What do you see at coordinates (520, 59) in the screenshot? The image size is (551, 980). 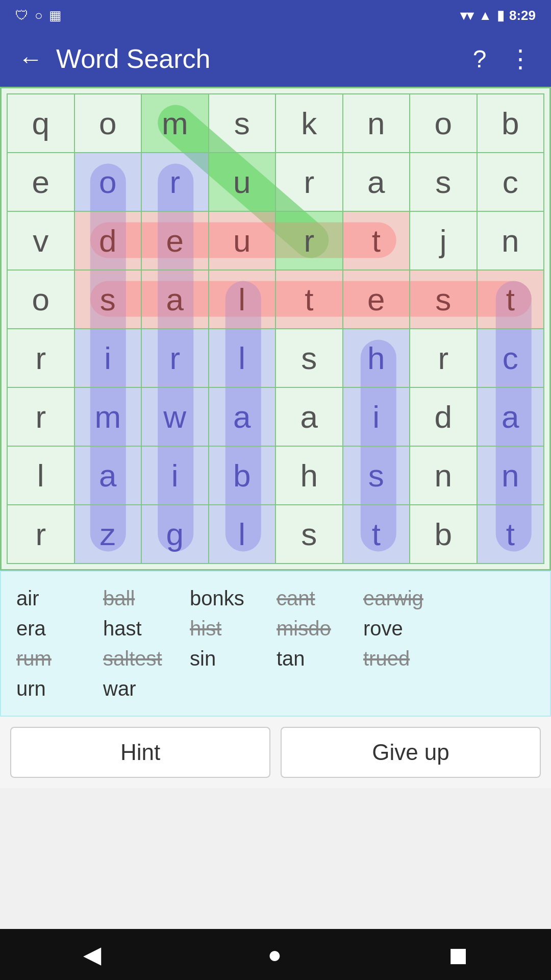 I see `menu-button: ⋮` at bounding box center [520, 59].